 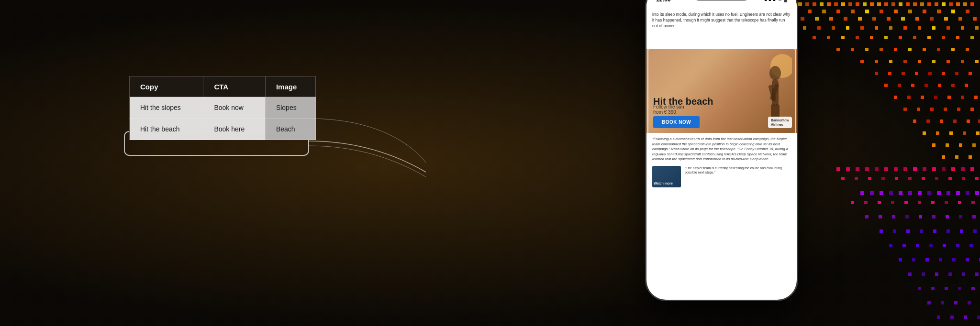 What do you see at coordinates (786, 1) in the screenshot?
I see `battery-icon: ▓` at bounding box center [786, 1].